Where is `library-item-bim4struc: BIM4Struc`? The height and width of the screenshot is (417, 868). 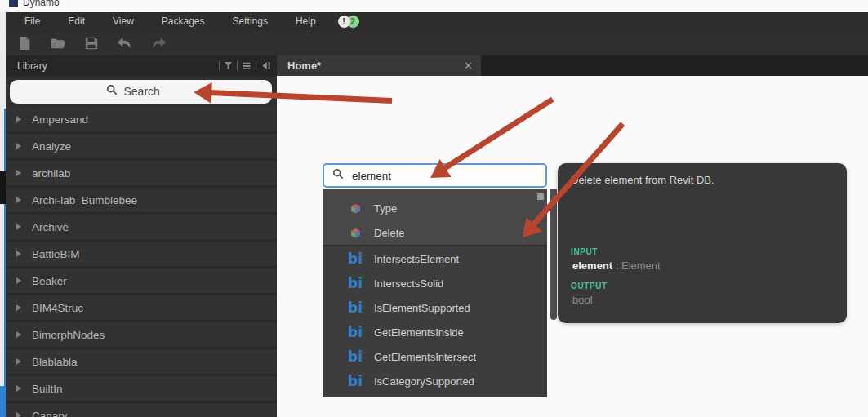
library-item-bim4struc: BIM4Struc is located at coordinates (141, 308).